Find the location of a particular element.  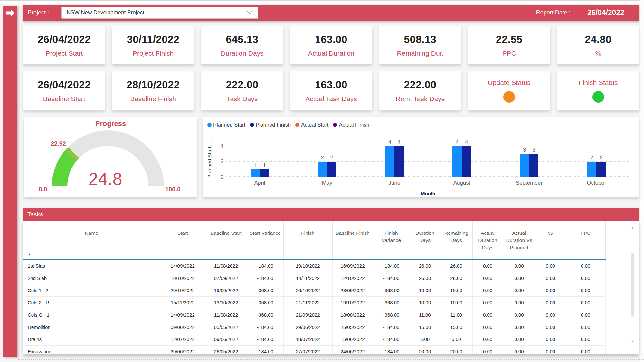

legend-item-actual-finish: Actual Finish is located at coordinates (351, 125).